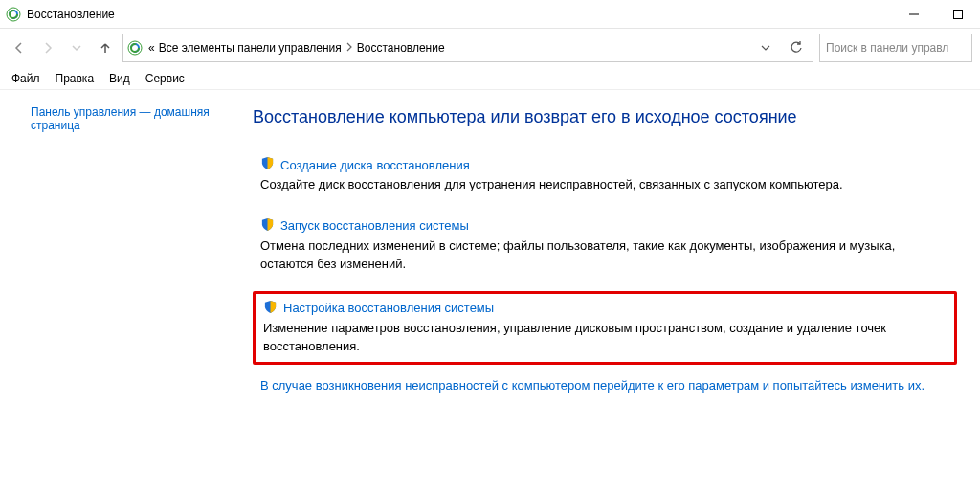 The image size is (980, 495). Describe the element at coordinates (896, 48) in the screenshot. I see `search-input: Поиск в панели управл` at that location.